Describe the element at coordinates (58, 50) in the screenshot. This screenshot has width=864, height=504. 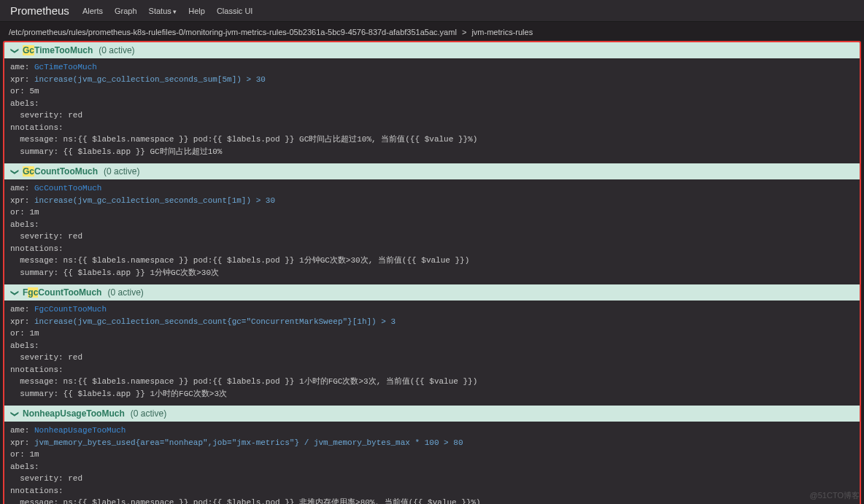
I see `rule-name: GcTimeTooMuch` at that location.